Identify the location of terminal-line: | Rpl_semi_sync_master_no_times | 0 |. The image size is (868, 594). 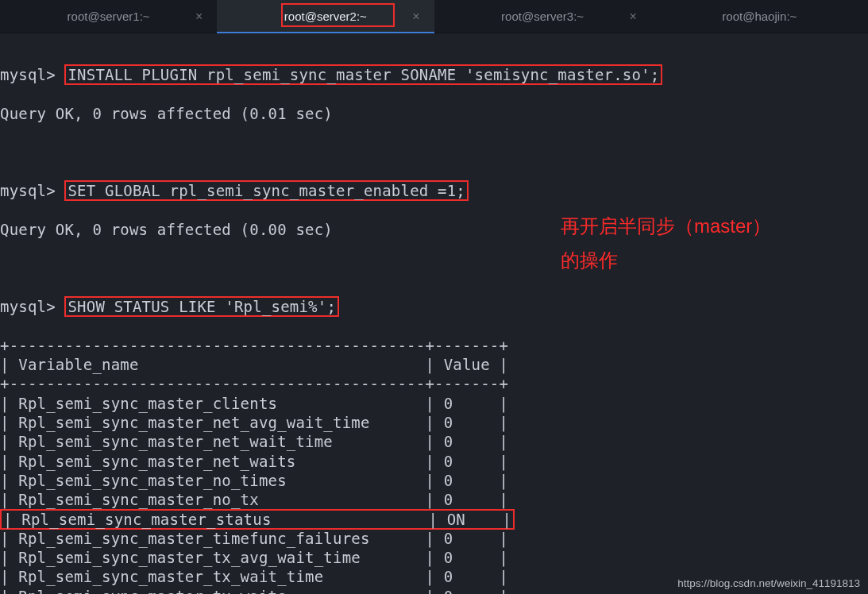
(434, 480).